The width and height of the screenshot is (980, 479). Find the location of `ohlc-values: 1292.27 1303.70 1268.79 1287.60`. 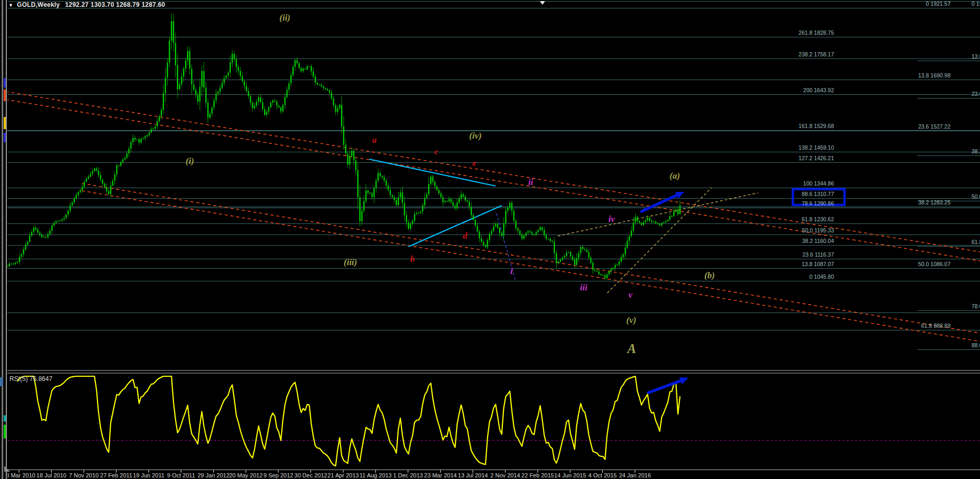

ohlc-values: 1292.27 1303.70 1268.79 1287.60 is located at coordinates (115, 5).